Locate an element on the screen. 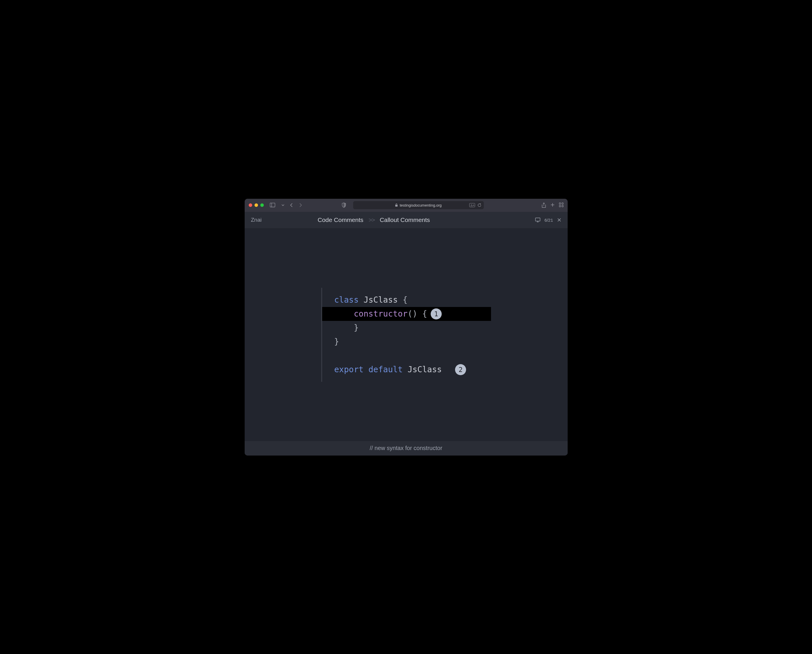 The image size is (812, 654). url-text: testingisdocumenting.org is located at coordinates (421, 205).